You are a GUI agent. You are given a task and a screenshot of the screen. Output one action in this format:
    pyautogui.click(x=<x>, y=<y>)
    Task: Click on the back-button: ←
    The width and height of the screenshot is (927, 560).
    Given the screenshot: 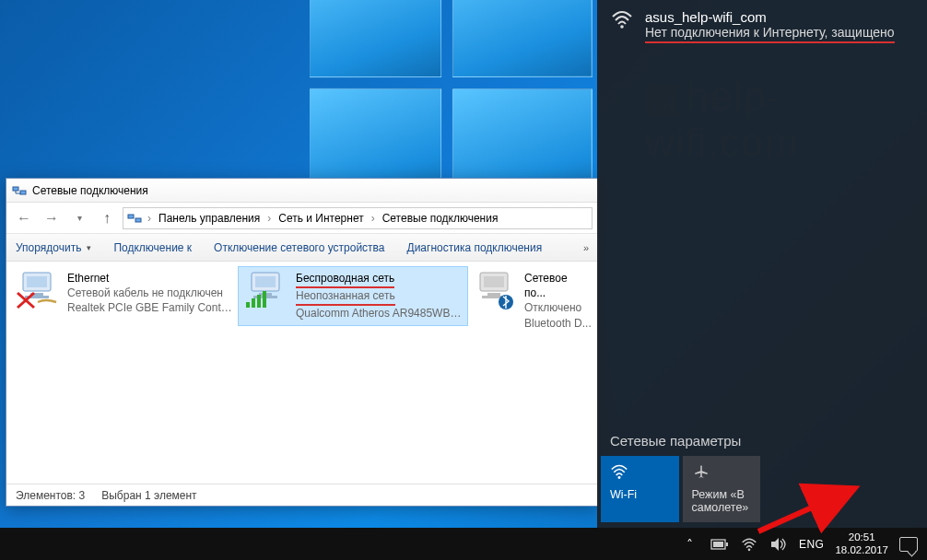 What is the action you would take?
    pyautogui.click(x=24, y=218)
    